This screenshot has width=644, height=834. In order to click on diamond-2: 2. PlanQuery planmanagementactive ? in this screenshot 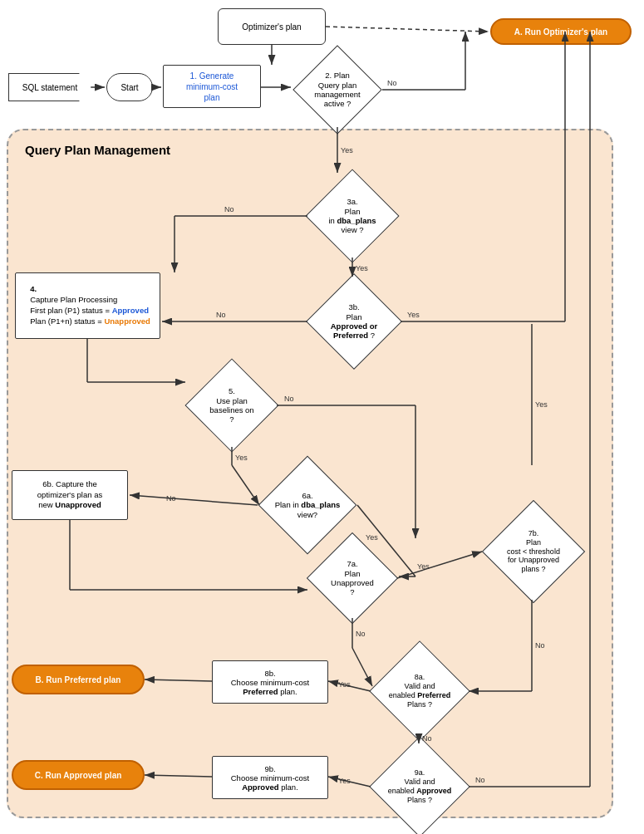, I will do `click(337, 90)`.